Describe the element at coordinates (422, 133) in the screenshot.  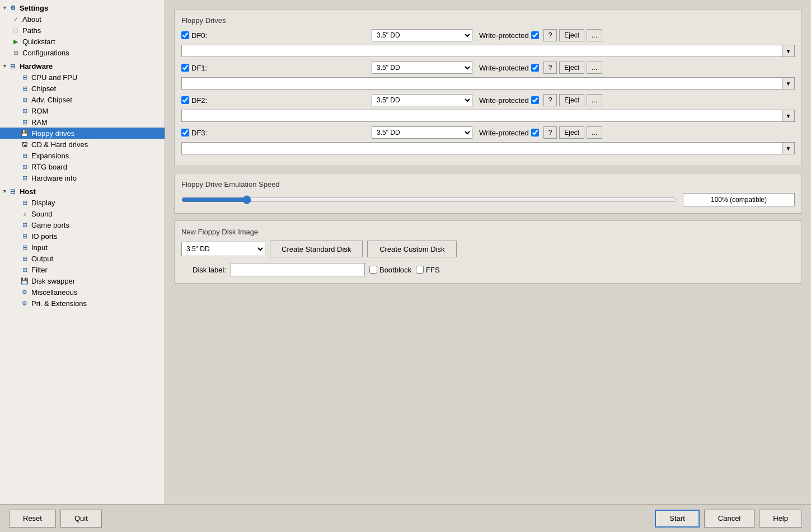
I see `df3-type-select: 3.5" DD 3.5" HD` at that location.